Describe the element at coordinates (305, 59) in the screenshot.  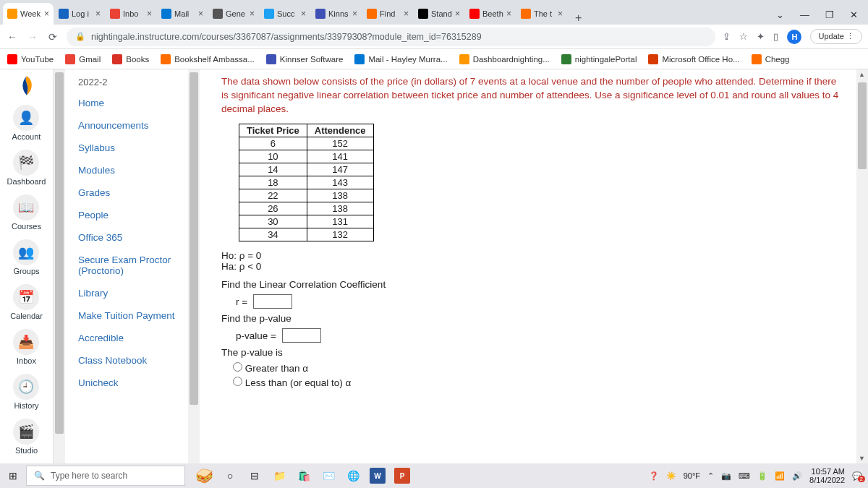
I see `bookmark-item: Kinnser Software` at that location.